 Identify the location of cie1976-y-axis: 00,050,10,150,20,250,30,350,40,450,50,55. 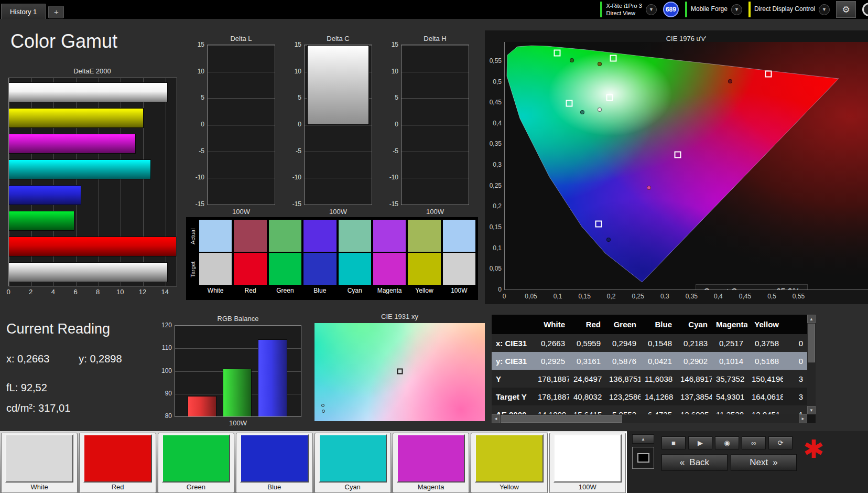
(494, 166).